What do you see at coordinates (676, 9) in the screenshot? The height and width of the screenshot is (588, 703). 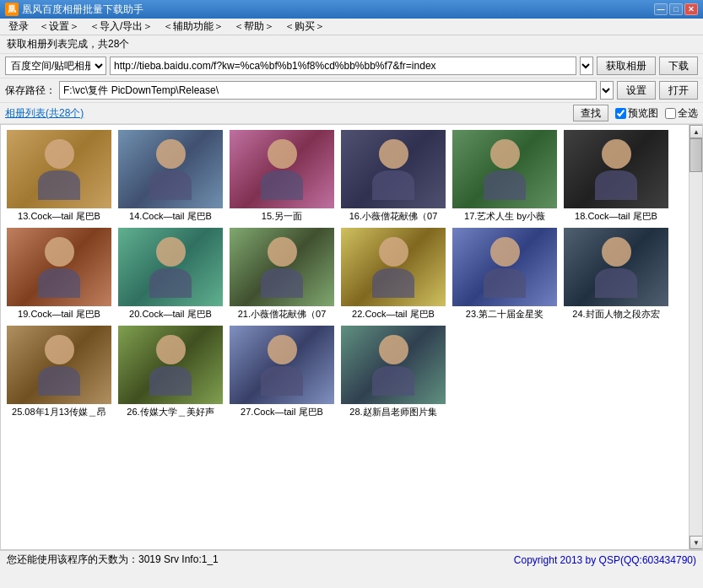 I see `window-controls: — □ ✕` at bounding box center [676, 9].